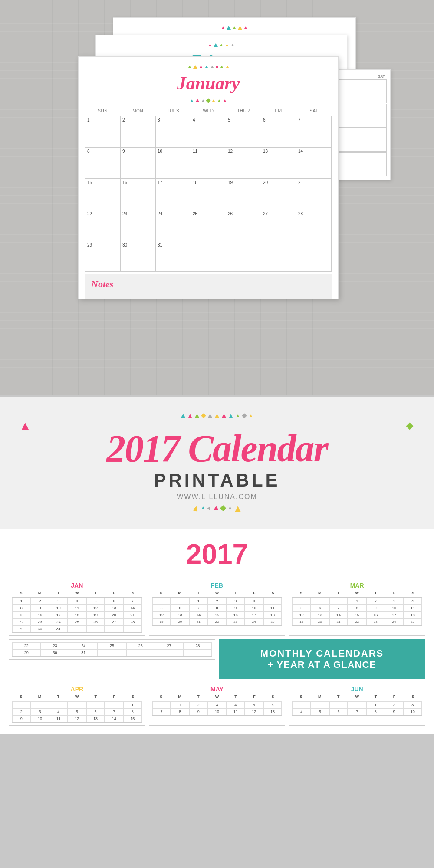 Image resolution: width=434 pixels, height=868 pixels. What do you see at coordinates (322, 659) in the screenshot?
I see `teal-banner: MONTHLY CALENDARS + YEAR AT A GLANCE` at bounding box center [322, 659].